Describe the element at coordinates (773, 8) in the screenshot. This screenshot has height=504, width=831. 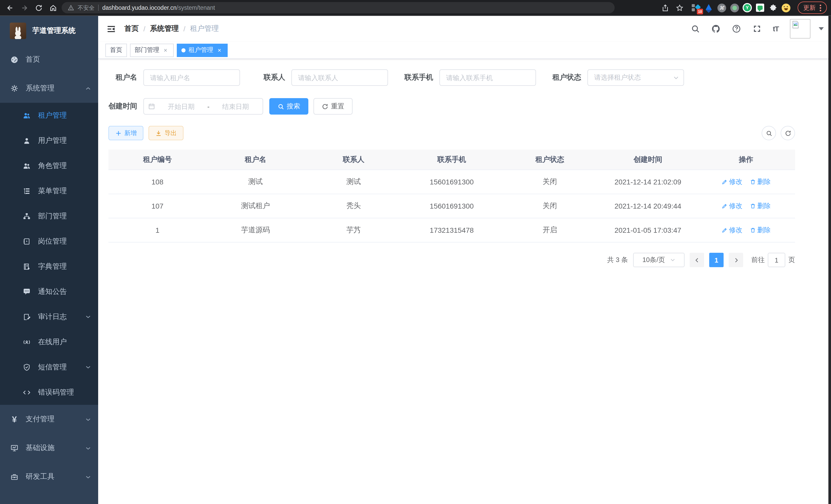
I see `extensions-puzzle-icon` at that location.